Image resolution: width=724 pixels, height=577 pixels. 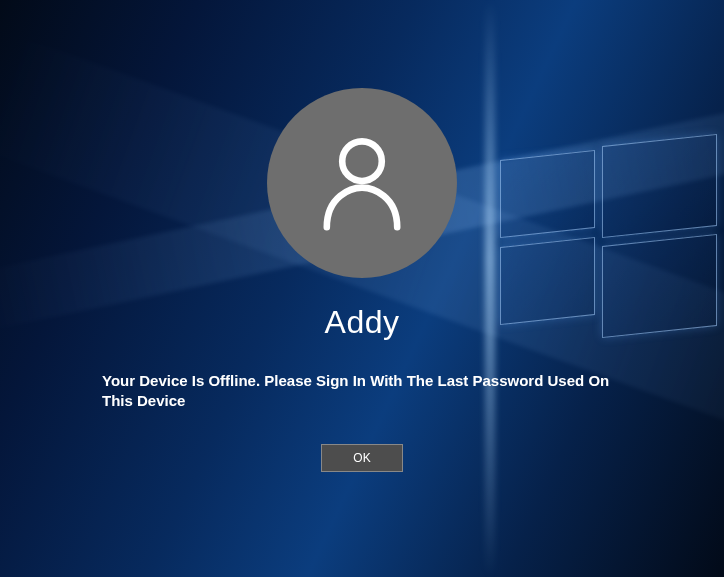 What do you see at coordinates (362, 183) in the screenshot?
I see `avatar` at bounding box center [362, 183].